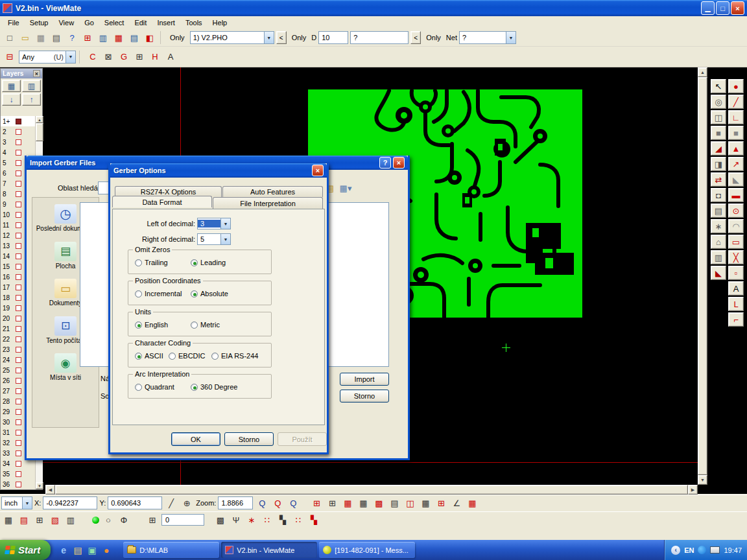  I want to click on grid-e-button: ◫, so click(410, 503).